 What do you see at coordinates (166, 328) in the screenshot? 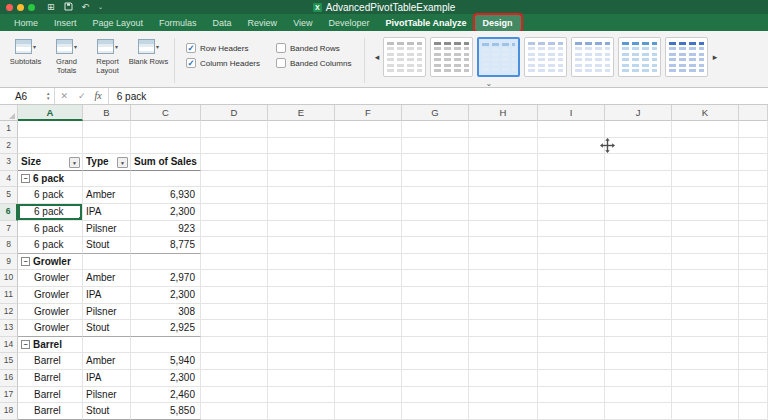
I see `cell-c13: 2,925` at bounding box center [166, 328].